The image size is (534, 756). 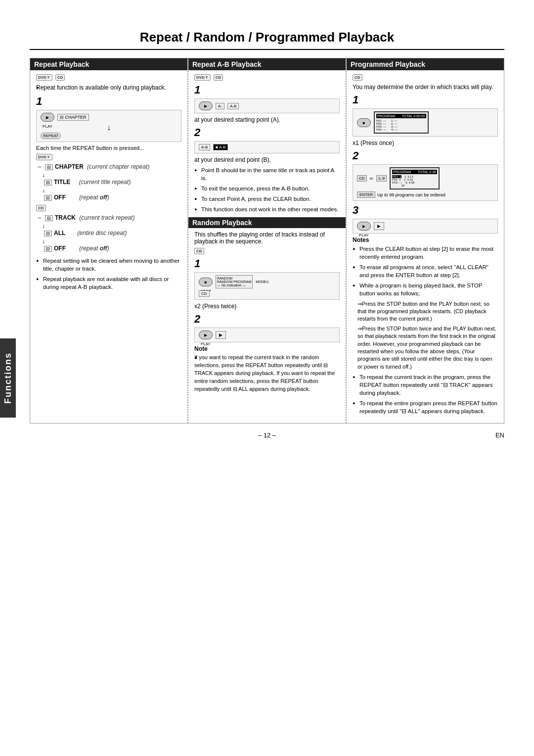 What do you see at coordinates (109, 233) in the screenshot?
I see `cd-mode-all: ⊟ ALL (entire disc repeat)` at bounding box center [109, 233].